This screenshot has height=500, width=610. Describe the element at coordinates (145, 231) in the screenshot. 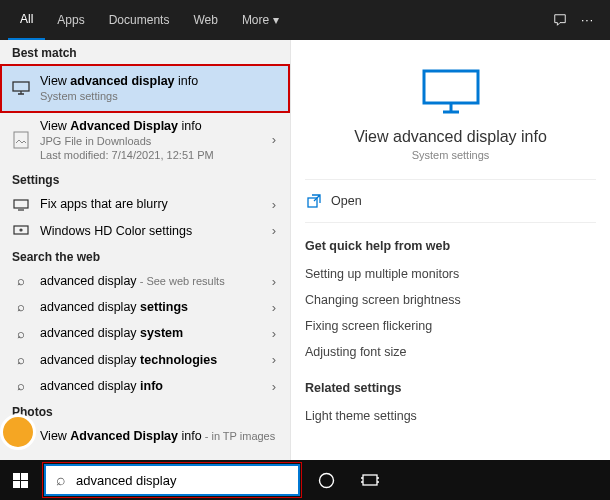

I see `settings-result-1: Windows HD Color settings ›` at that location.